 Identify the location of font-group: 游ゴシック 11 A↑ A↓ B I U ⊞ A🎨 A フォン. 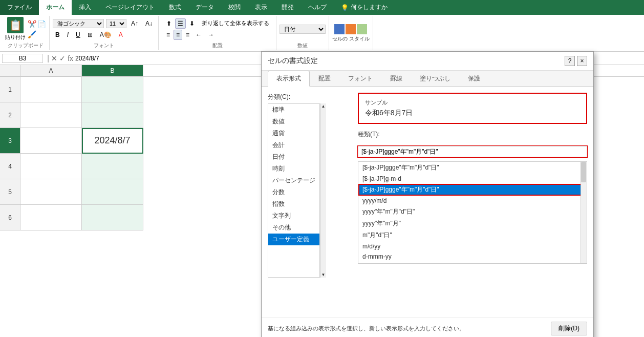
(104, 33).